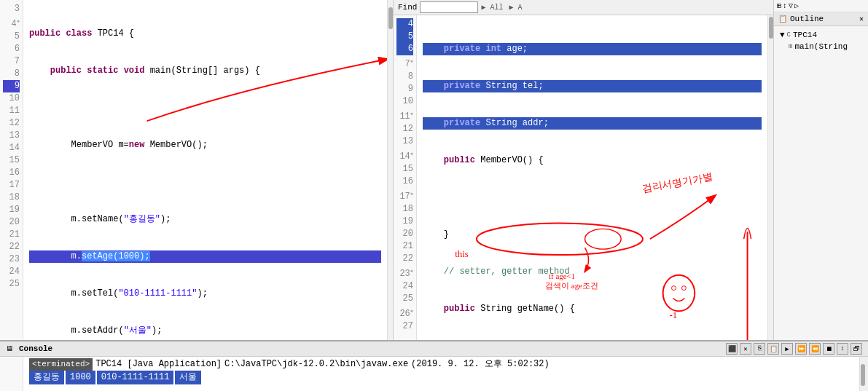 This screenshot has width=868, height=391. Describe the element at coordinates (434, 374) in the screenshot. I see `console-content: <terminated> TPC14 [Java Application] C:…` at that location.